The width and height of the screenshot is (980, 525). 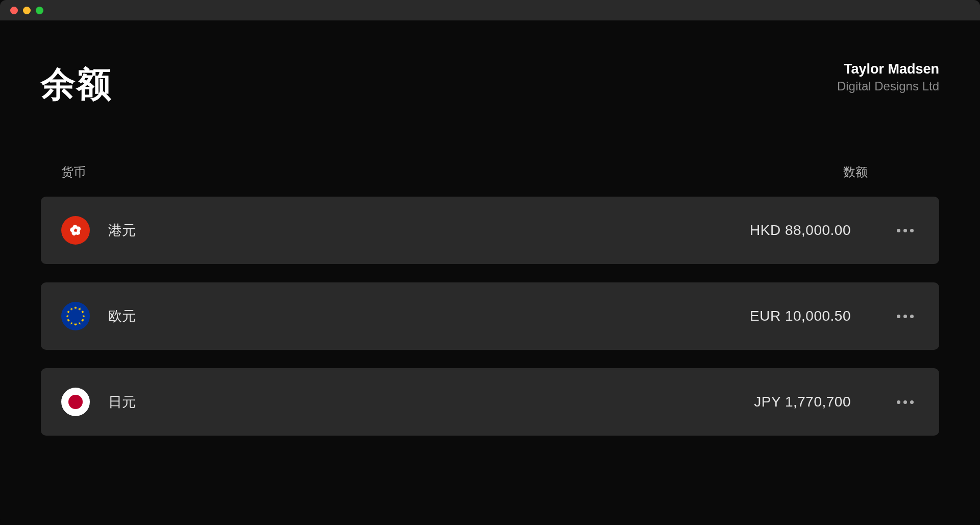 I want to click on user-name: Taylor Madsen, so click(x=888, y=69).